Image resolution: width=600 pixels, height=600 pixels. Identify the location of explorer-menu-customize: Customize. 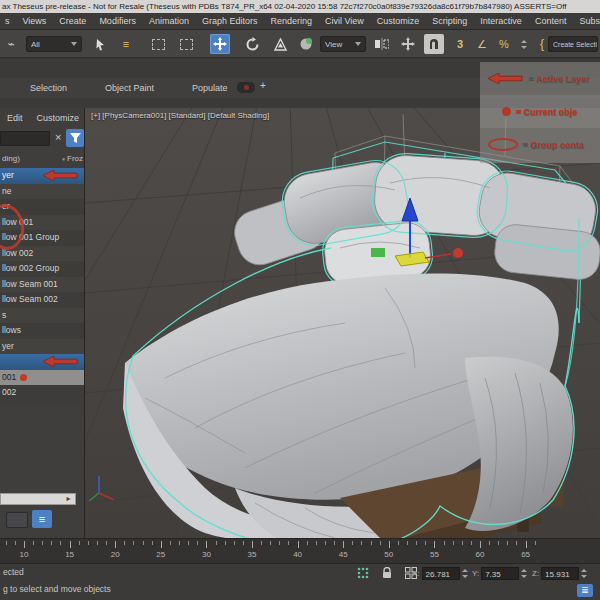
(58, 118).